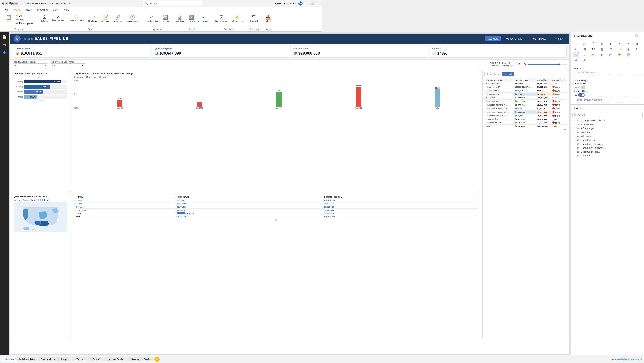  I want to click on waterfall-bars: 47.9% 0% -100% -16.6% Nov 2021, so click(198, 94).